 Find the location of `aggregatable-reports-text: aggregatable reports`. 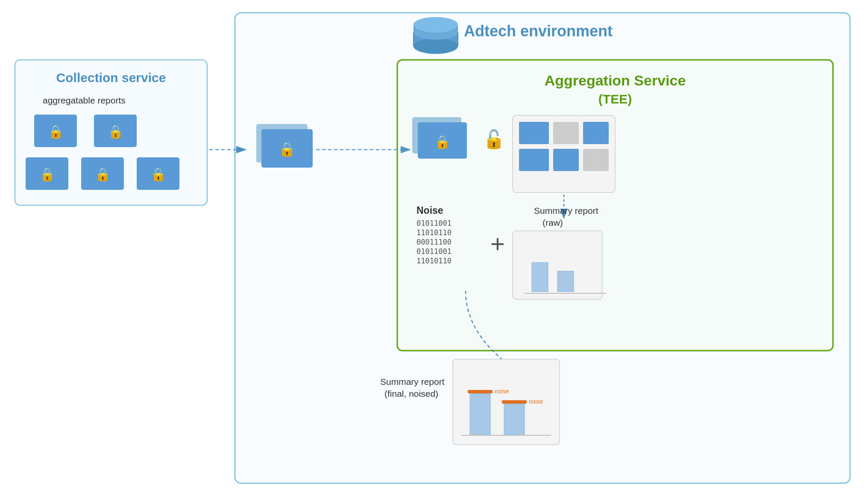

aggregatable-reports-text: aggregatable reports is located at coordinates (84, 100).